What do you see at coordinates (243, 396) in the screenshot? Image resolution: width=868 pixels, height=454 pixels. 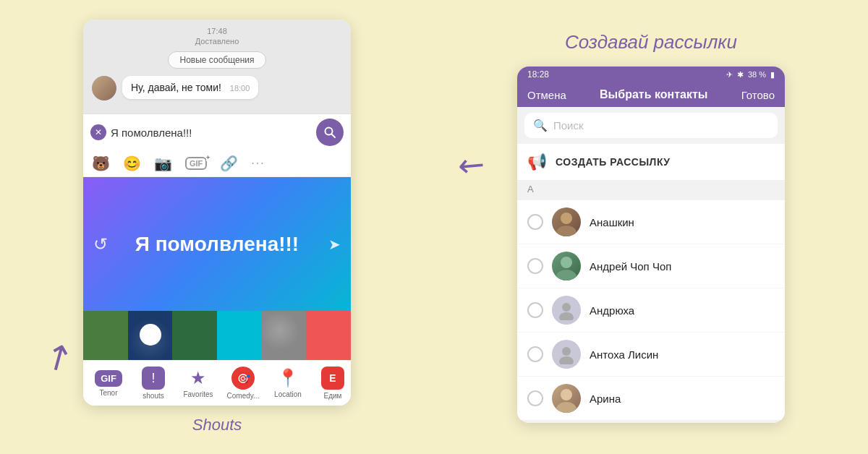 I see `cat-comedy-label: Comedy...` at bounding box center [243, 396].